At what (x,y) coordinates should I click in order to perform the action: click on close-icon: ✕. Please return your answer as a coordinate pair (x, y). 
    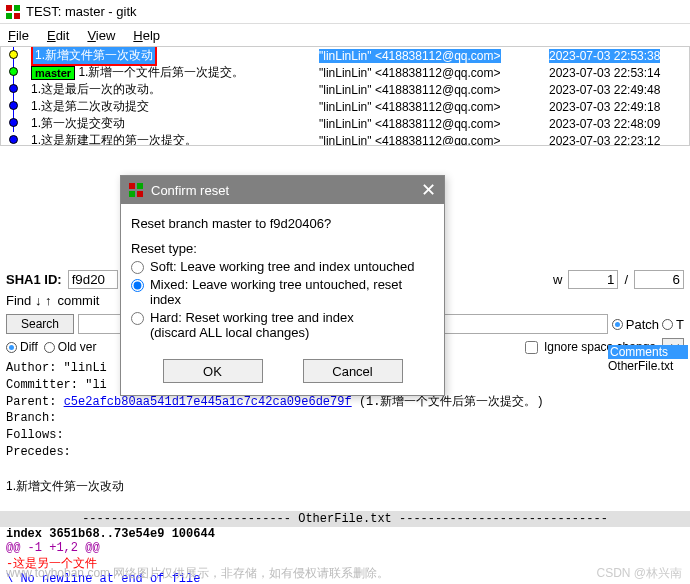
    Looking at the image, I should click on (428, 190).